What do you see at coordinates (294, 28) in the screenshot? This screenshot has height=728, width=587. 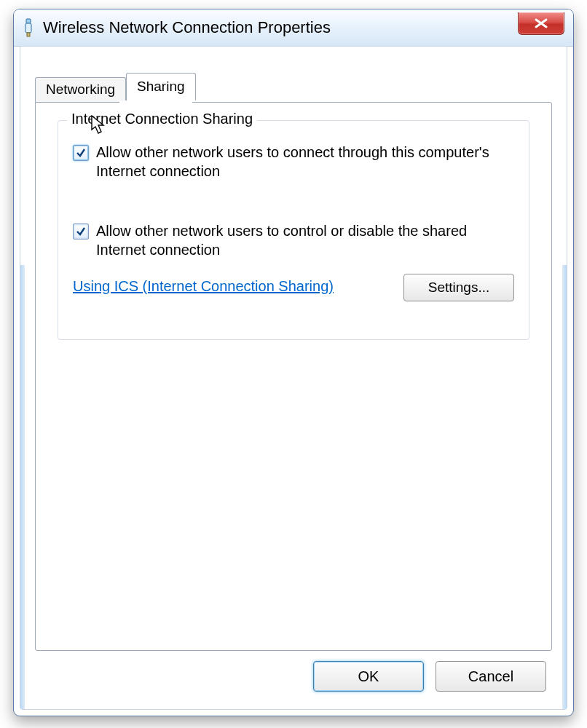 I see `titlebar: Wireless Network Connection Properties` at bounding box center [294, 28].